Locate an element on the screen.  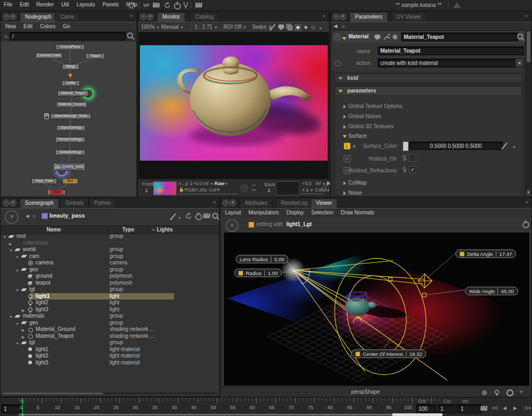
kstd-group: kstd is located at coordinates (429, 78).